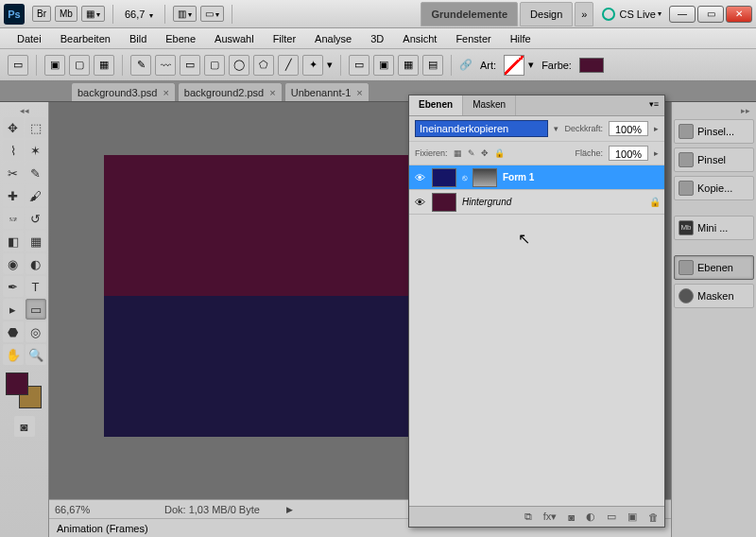 This screenshot has height=537, width=756. What do you see at coordinates (466, 64) in the screenshot?
I see `link-icon: 🔗` at bounding box center [466, 64].